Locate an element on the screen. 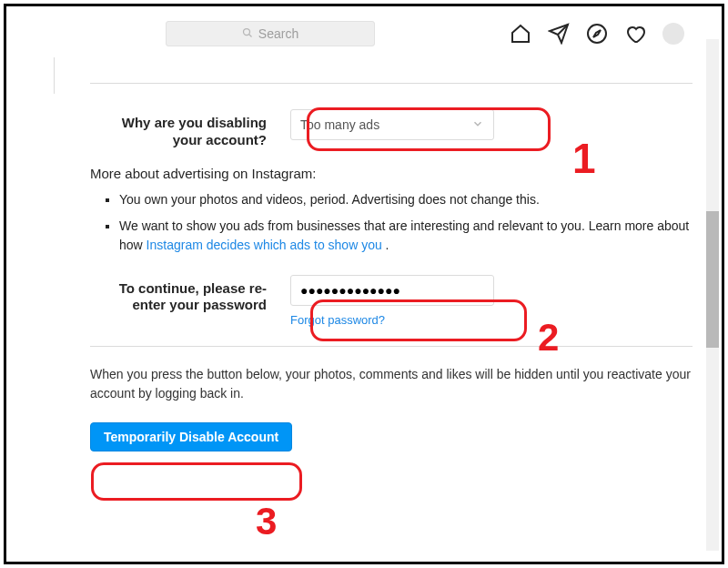 The height and width of the screenshot is (568, 728). ads-heading: More about advertising on Instagram: is located at coordinates (391, 173).